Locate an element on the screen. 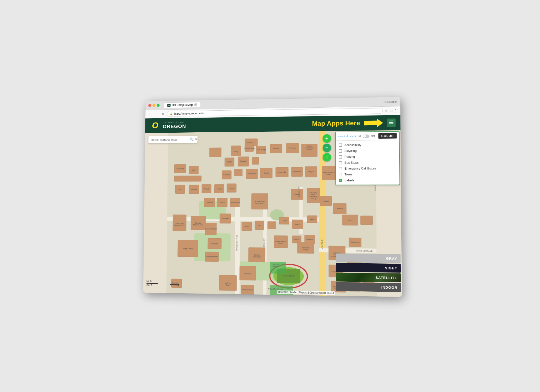 This screenshot has height=392, width=540. reload-button: ↻ is located at coordinates (163, 114).